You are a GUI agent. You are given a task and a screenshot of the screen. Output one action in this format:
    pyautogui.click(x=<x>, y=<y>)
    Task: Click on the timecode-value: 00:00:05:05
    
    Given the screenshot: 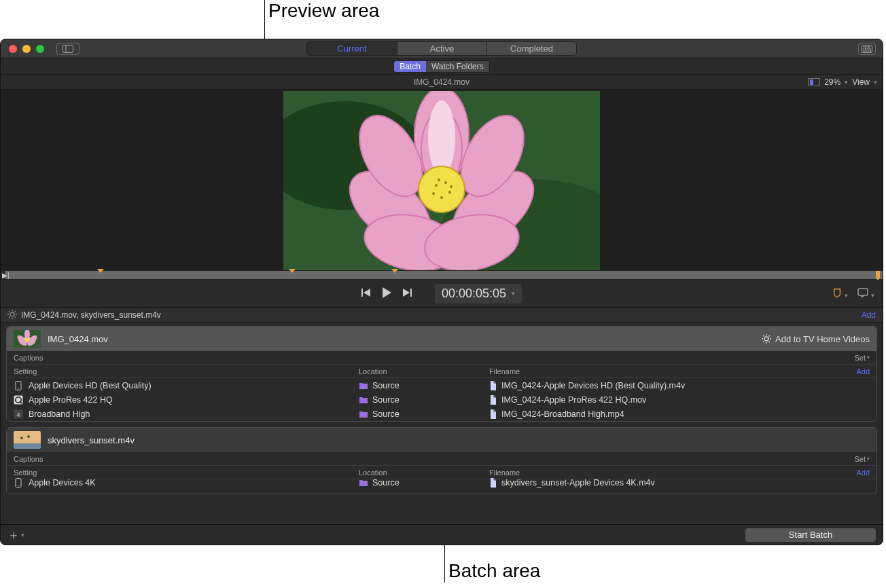 What is the action you would take?
    pyautogui.click(x=474, y=293)
    